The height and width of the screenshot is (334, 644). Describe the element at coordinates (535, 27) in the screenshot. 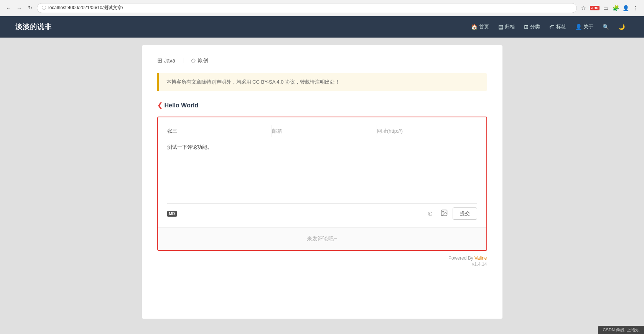

I see `nav-category-label: 分类` at that location.